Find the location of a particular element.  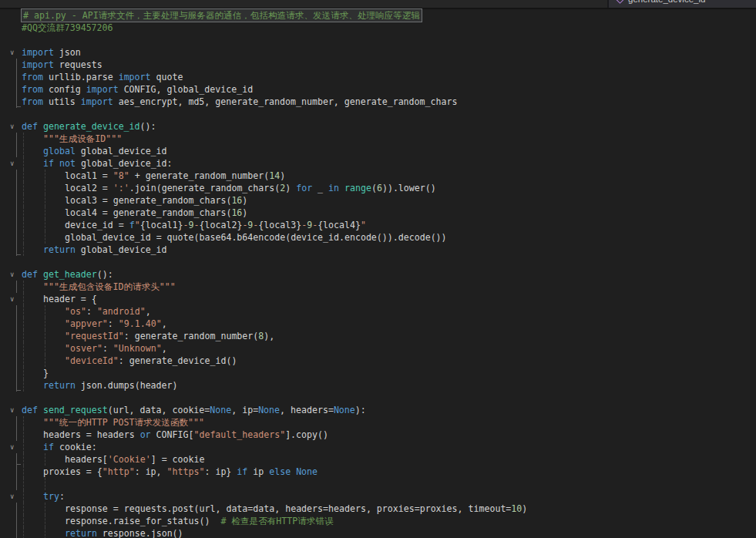

code-token: 14 is located at coordinates (274, 176).